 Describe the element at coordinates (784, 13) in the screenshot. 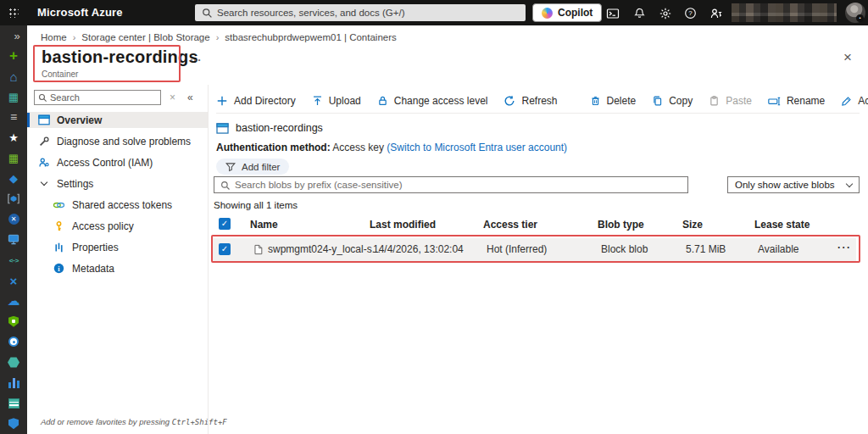

I see `account-info-blurred` at that location.